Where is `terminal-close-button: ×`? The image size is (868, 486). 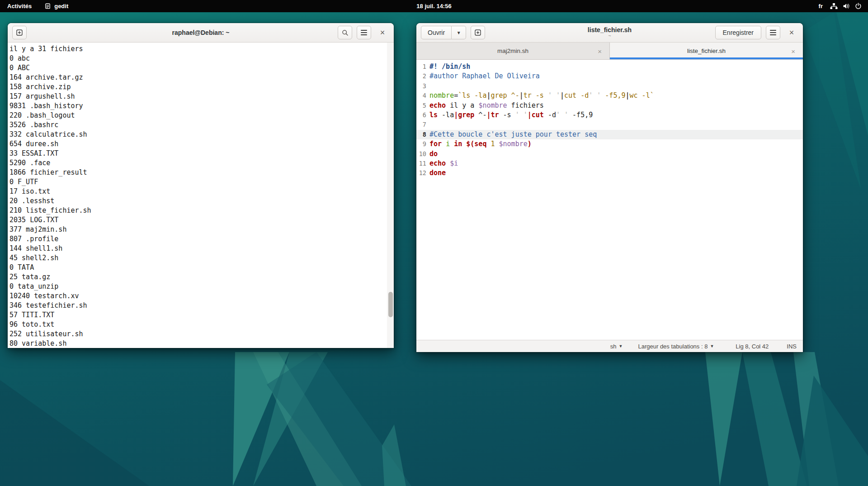
terminal-close-button: × is located at coordinates (382, 33).